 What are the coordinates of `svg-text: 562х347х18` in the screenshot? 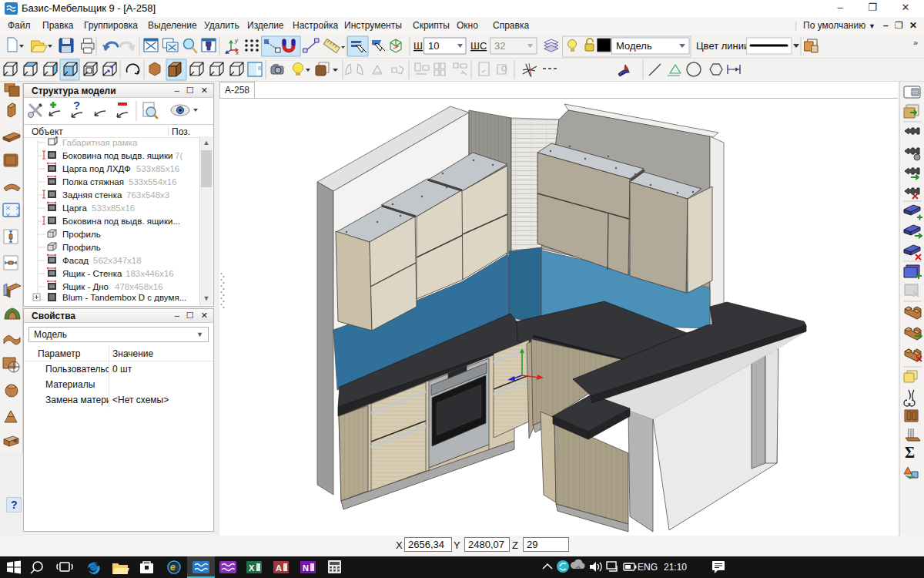 It's located at (117, 260).